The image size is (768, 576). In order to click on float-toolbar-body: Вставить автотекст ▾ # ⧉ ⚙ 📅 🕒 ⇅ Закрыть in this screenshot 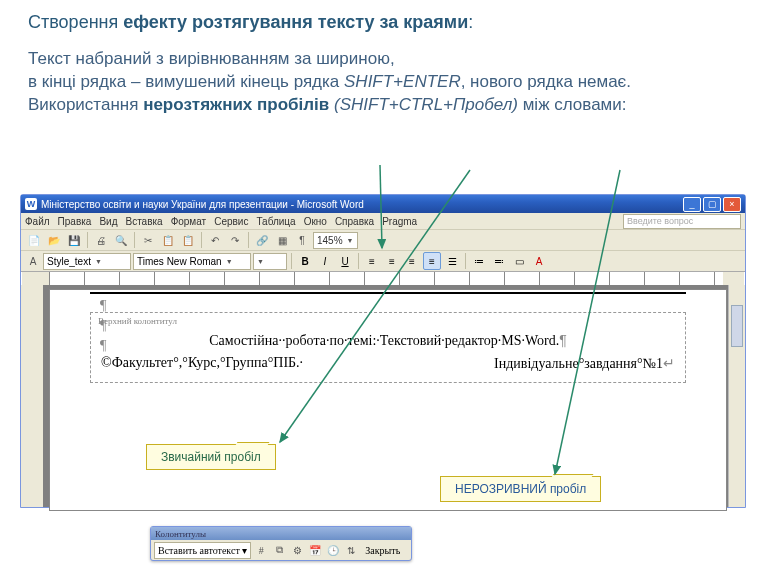, I will do `click(281, 550)`.